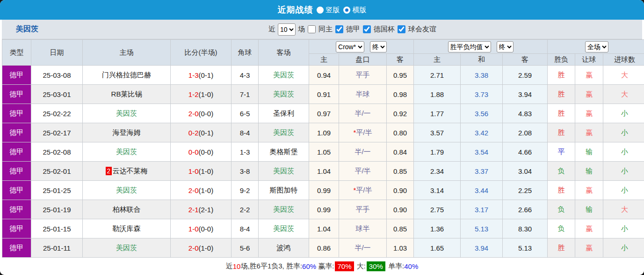 This screenshot has height=275, width=644. Describe the element at coordinates (127, 132) in the screenshot. I see `home-team-name: 海登海姆` at that location.